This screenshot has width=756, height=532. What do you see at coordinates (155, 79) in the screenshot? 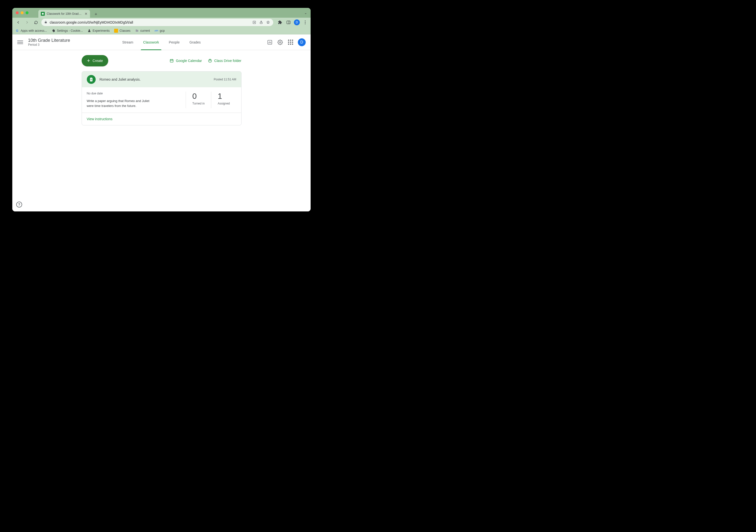
I see `assignment-title: Romeo and Juliet analysis.` at bounding box center [155, 79].